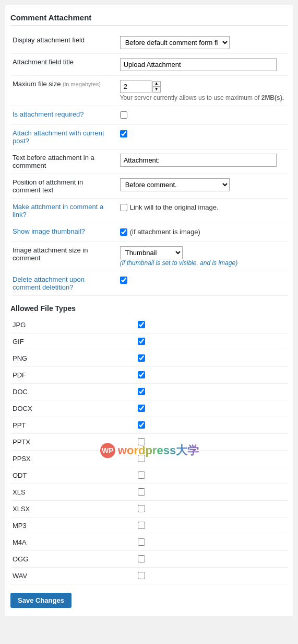 The height and width of the screenshot is (644, 298). I want to click on image-attachment-size-label: Image attachment size in comment, so click(50, 254).